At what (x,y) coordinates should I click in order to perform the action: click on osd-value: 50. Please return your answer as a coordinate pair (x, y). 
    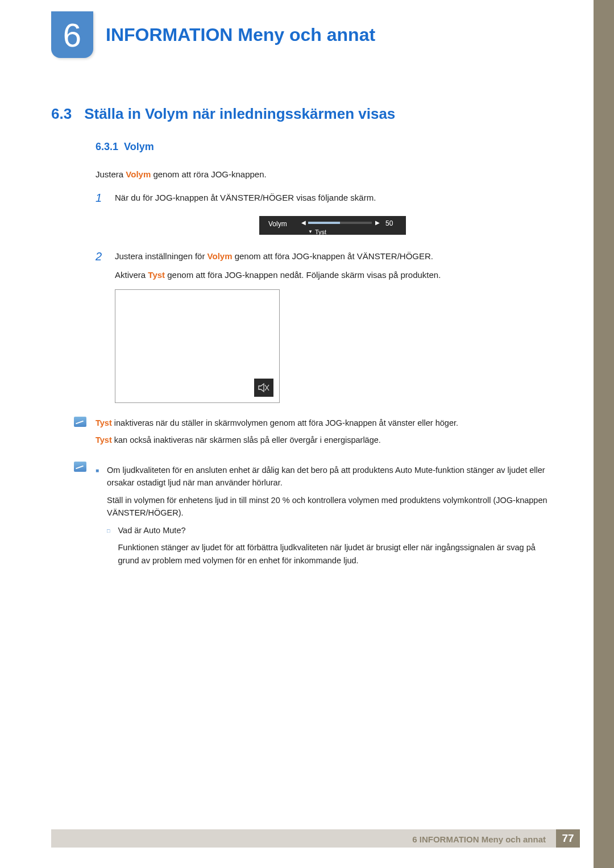
    Looking at the image, I should click on (389, 224).